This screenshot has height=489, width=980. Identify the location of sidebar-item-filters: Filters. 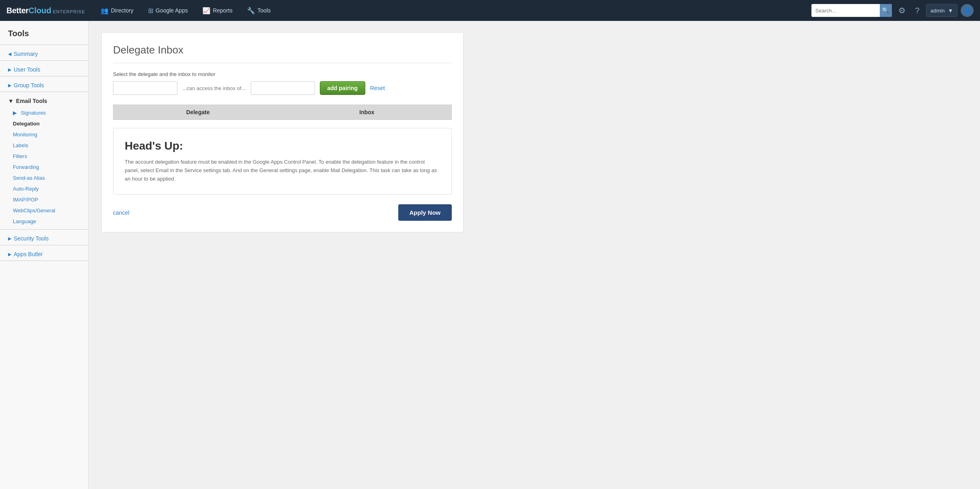
(44, 156).